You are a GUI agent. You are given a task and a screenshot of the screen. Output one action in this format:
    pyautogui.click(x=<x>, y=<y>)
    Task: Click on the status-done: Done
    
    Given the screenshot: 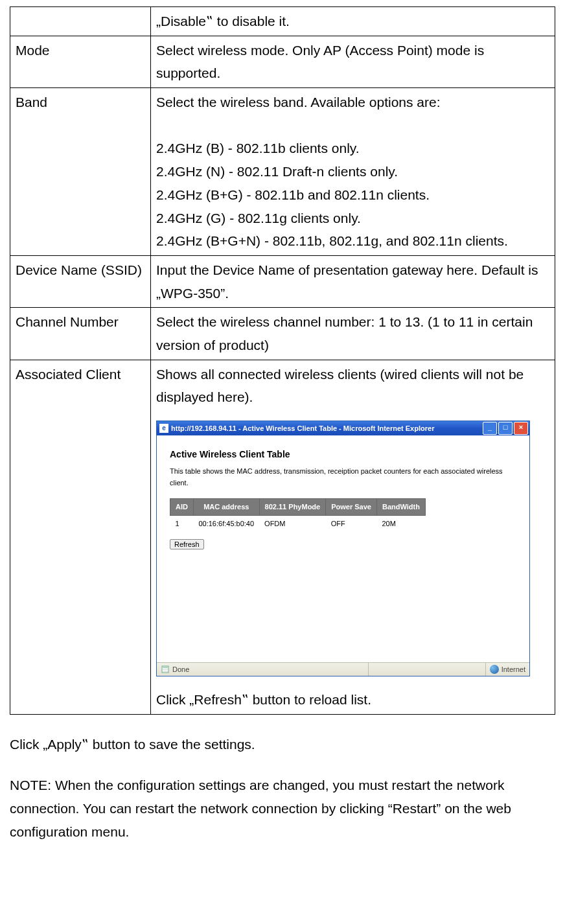 What is the action you would take?
    pyautogui.click(x=181, y=670)
    